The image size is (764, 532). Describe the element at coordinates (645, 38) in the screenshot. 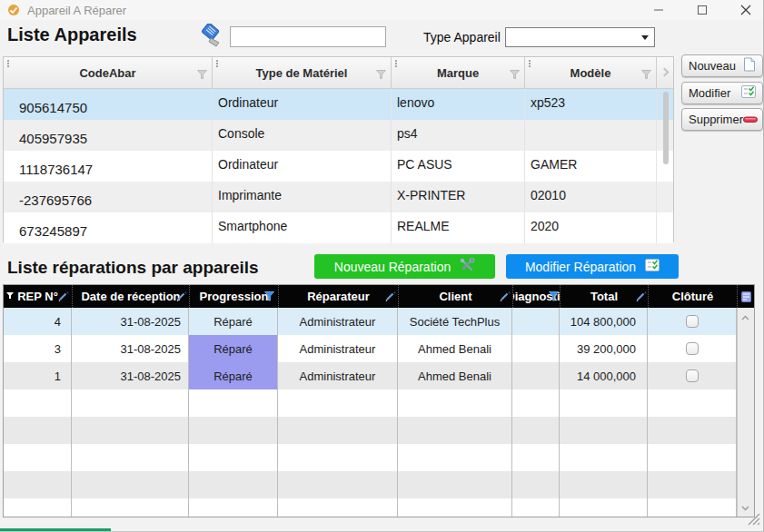

I see `chevron-down-icon` at that location.